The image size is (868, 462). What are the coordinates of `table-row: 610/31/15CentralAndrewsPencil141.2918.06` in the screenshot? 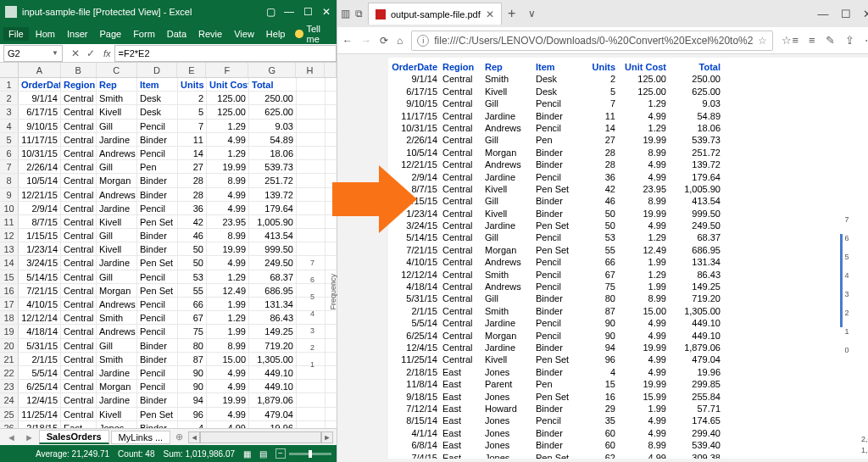 It's located at (168, 153).